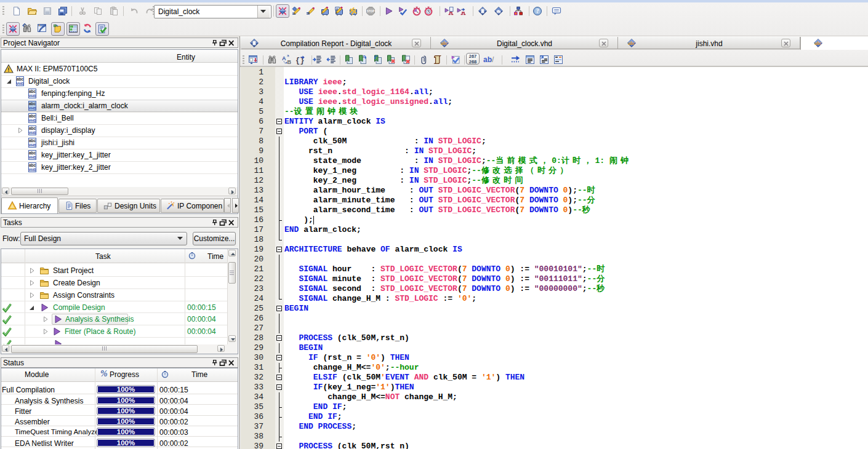 This screenshot has width=868, height=449. I want to click on svg-text: STOP, so click(371, 11).